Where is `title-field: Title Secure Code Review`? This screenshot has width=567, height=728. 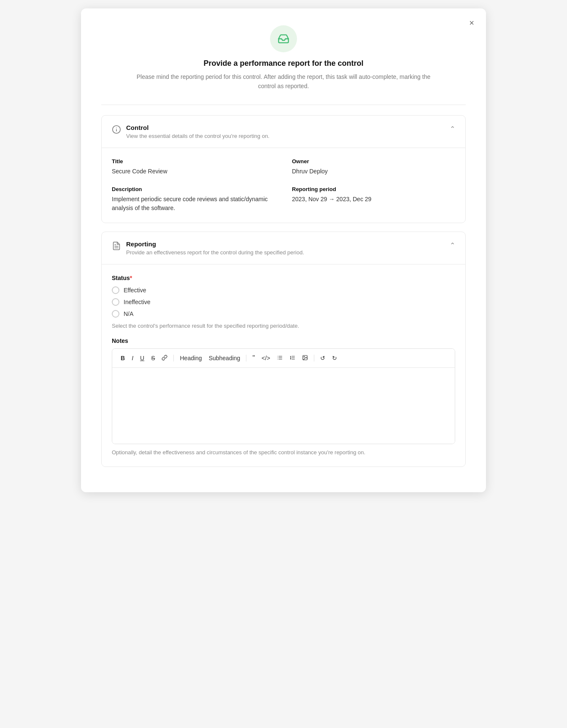
title-field: Title Secure Code Review is located at coordinates (193, 167).